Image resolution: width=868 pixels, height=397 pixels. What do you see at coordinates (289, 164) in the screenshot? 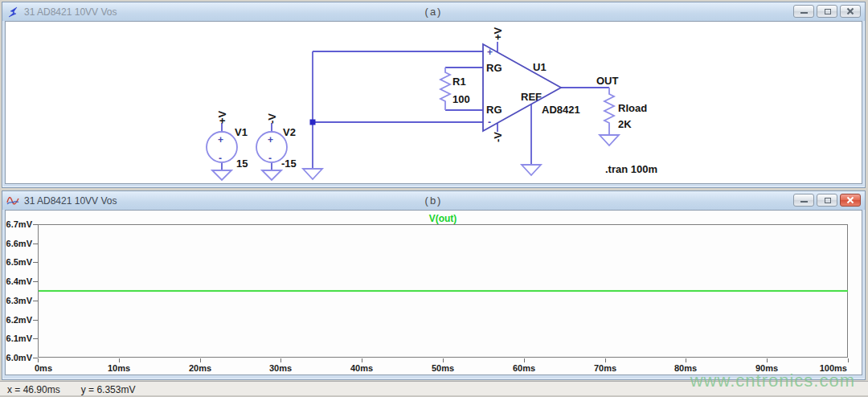
I see `v2-value: -15` at bounding box center [289, 164].